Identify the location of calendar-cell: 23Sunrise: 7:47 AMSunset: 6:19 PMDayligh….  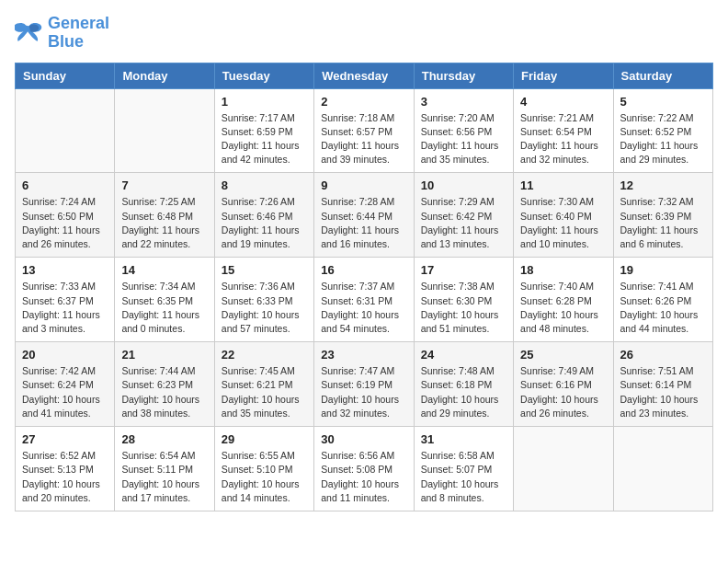
(364, 385).